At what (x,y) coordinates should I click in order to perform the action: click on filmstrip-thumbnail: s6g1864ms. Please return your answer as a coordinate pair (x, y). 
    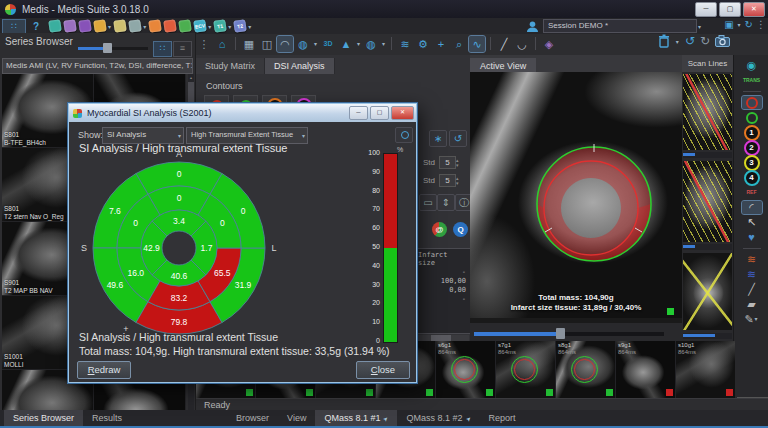
    Looking at the image, I should click on (466, 370).